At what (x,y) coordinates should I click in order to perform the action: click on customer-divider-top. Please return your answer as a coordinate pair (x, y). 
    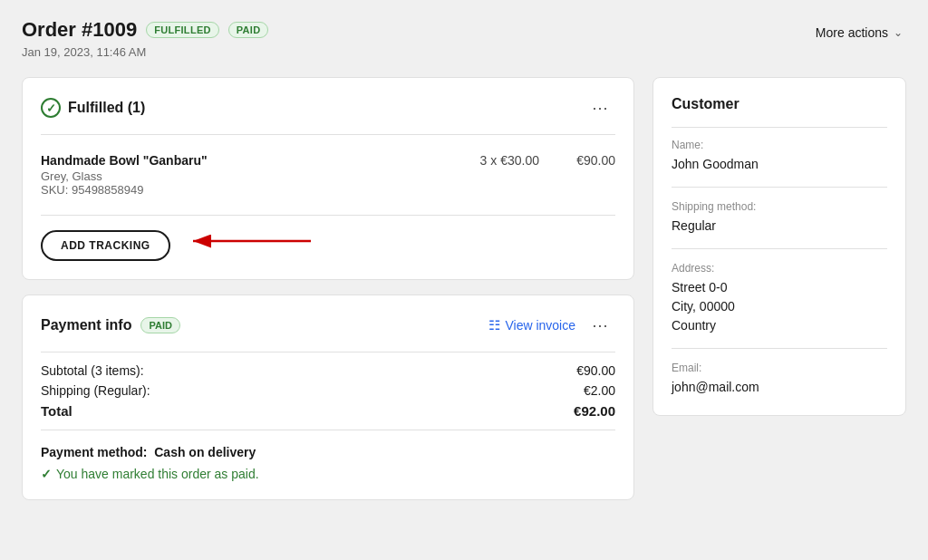
    Looking at the image, I should click on (779, 127).